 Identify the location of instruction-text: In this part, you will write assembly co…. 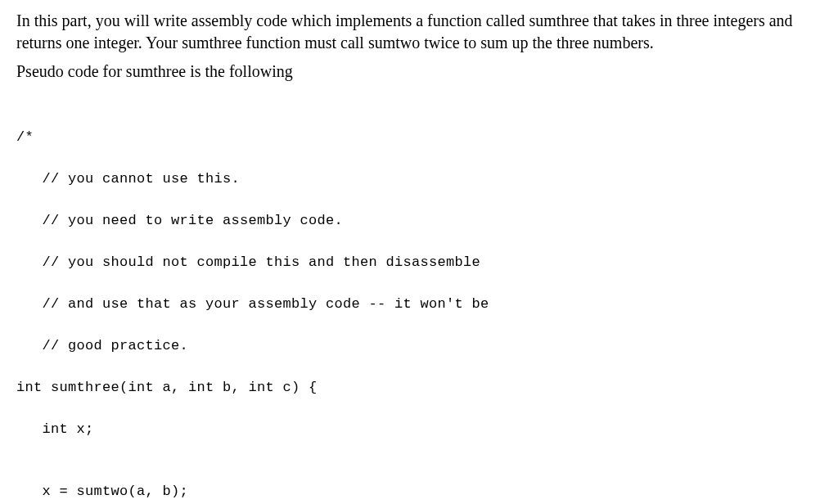
(419, 46).